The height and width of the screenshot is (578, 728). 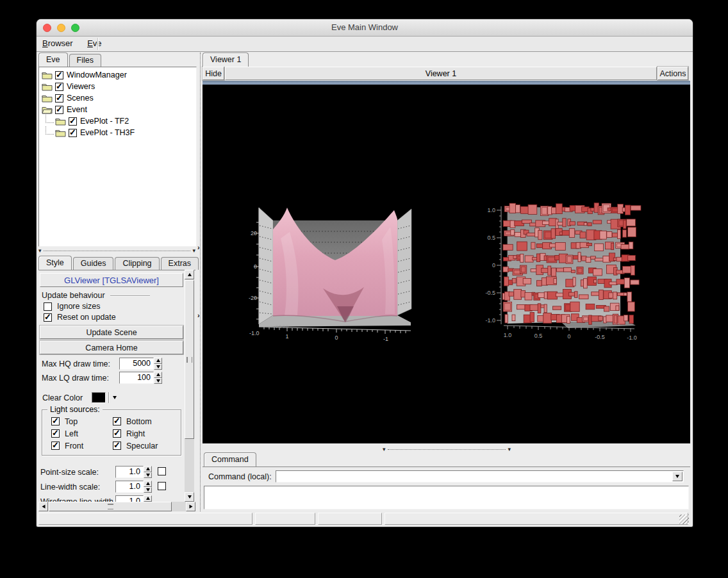 What do you see at coordinates (47, 318) in the screenshot?
I see `reset-on-update-checkbox` at bounding box center [47, 318].